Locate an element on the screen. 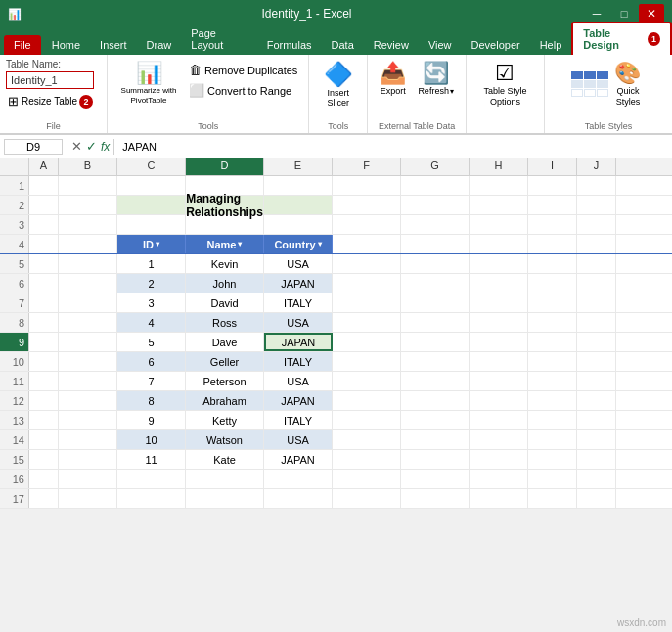 The width and height of the screenshot is (672, 632). properties-label: File is located at coordinates (53, 126).